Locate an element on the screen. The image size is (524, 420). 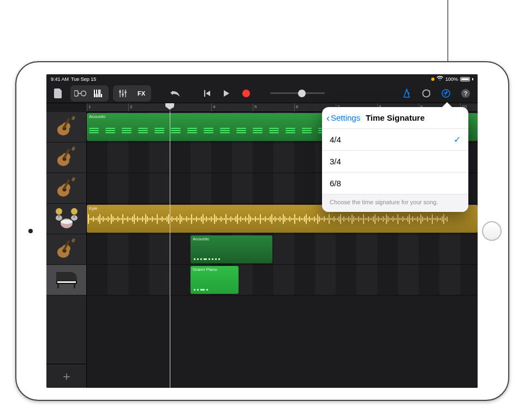
help-button: ? is located at coordinates (466, 93).